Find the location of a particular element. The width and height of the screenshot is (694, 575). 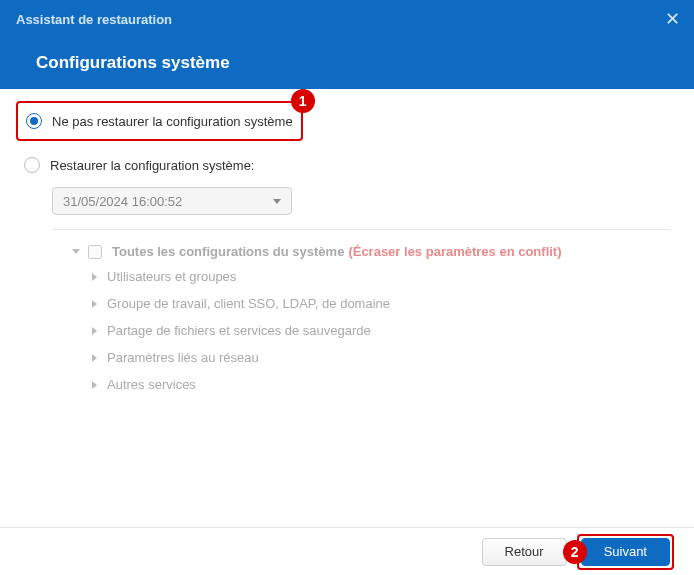

step-badge-2: 2 is located at coordinates (575, 552).